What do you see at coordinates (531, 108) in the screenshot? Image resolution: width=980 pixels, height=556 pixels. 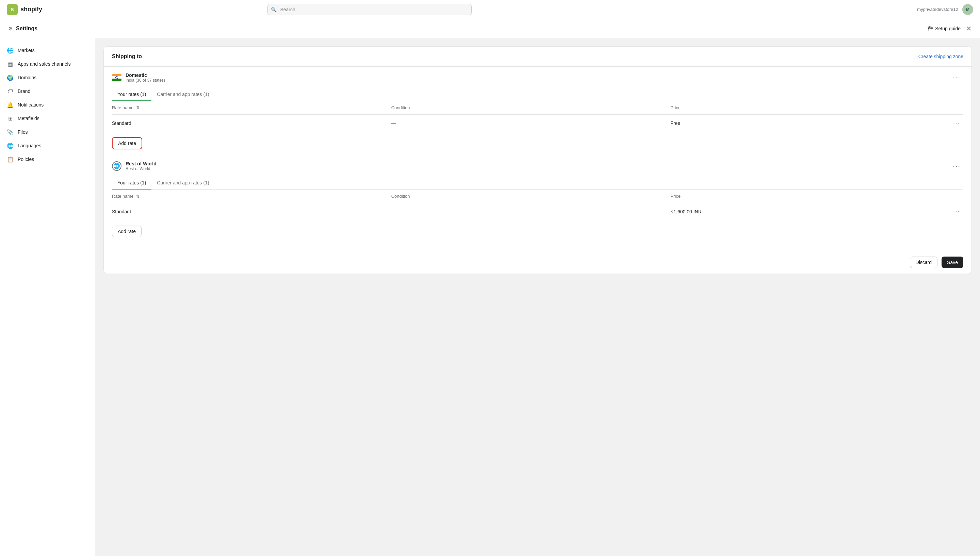 I see `condition-col: Condition` at bounding box center [531, 108].